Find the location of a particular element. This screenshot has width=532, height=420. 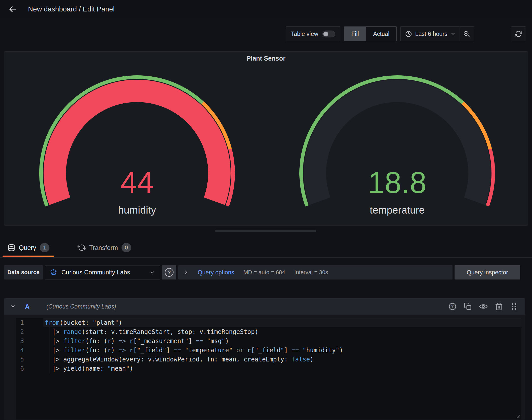

tabs-divider is located at coordinates (266, 258).